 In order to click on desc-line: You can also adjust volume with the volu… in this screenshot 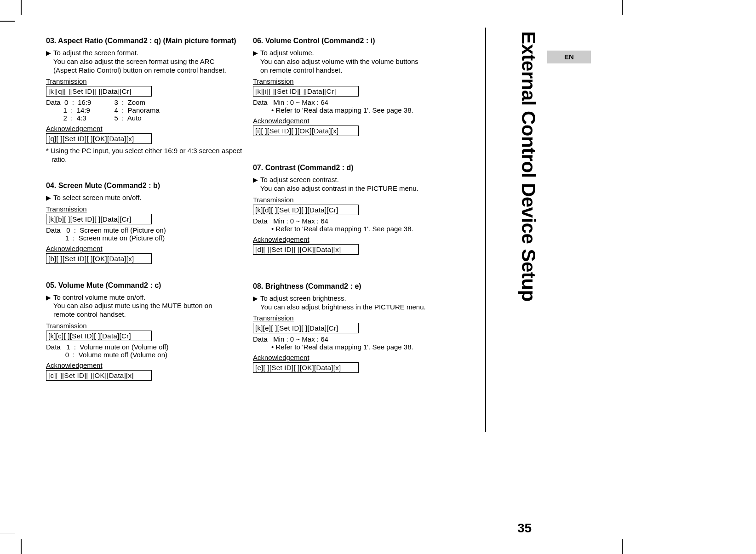, I will do `click(339, 62)`.